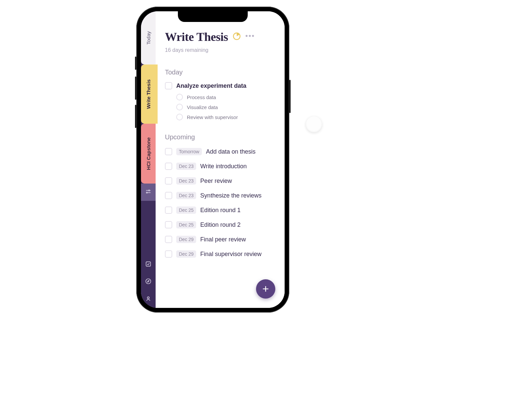  I want to click on subtask-row: Review with supervisor, so click(227, 117).